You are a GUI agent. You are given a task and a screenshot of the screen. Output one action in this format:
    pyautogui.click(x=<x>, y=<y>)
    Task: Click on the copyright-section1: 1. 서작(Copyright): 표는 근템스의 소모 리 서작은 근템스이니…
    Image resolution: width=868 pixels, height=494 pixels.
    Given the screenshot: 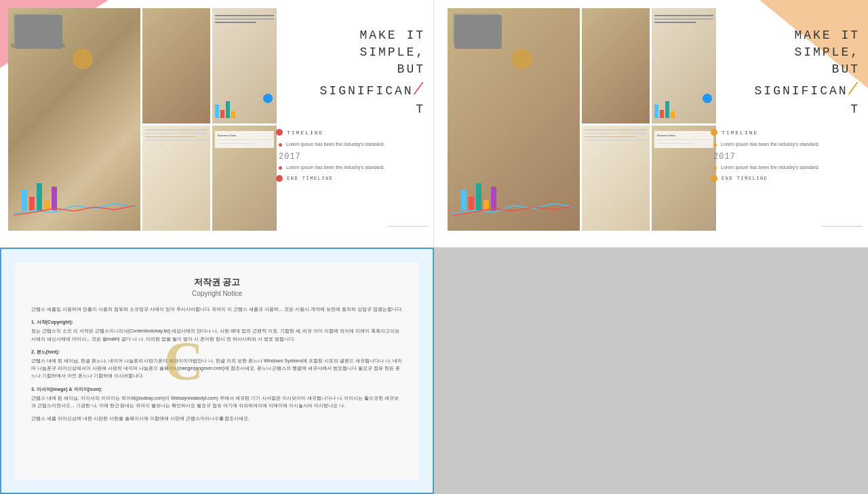 What is the action you would take?
    pyautogui.click(x=217, y=330)
    